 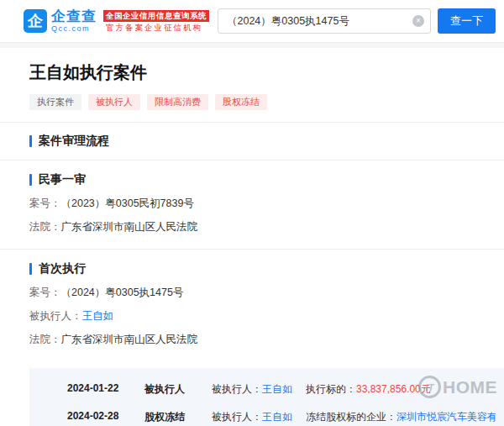 I want to click on search-bar: × 查一下, so click(x=356, y=21).